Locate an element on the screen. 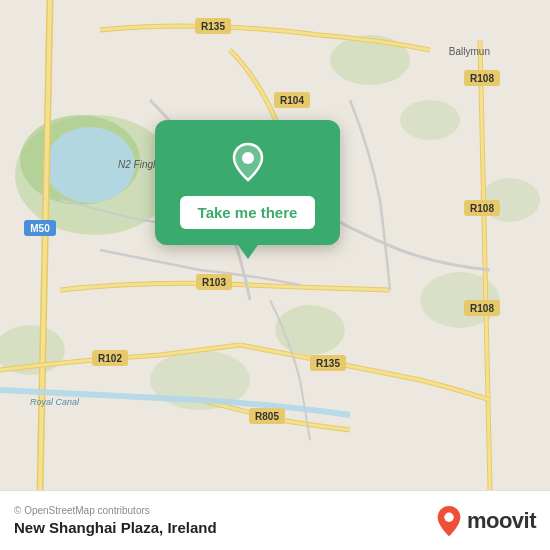 This screenshot has height=550, width=550. moovit-brand-text: moovit is located at coordinates (502, 521).